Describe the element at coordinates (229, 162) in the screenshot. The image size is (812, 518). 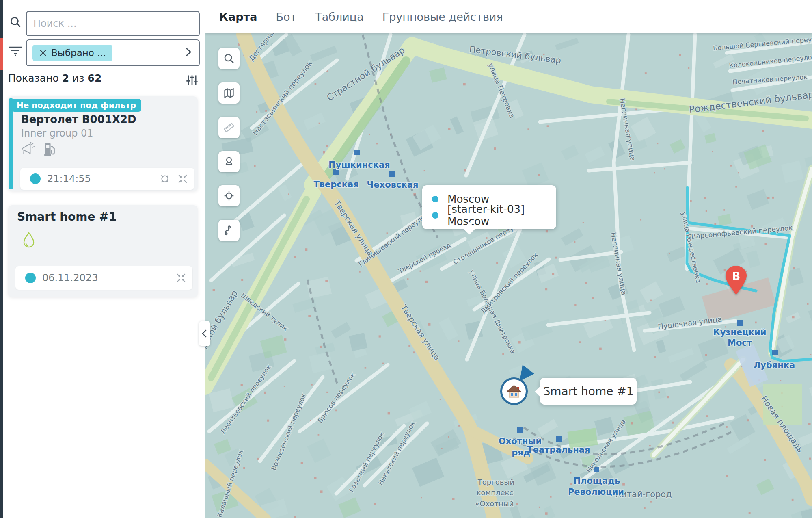
I see `location-pin-icon` at that location.